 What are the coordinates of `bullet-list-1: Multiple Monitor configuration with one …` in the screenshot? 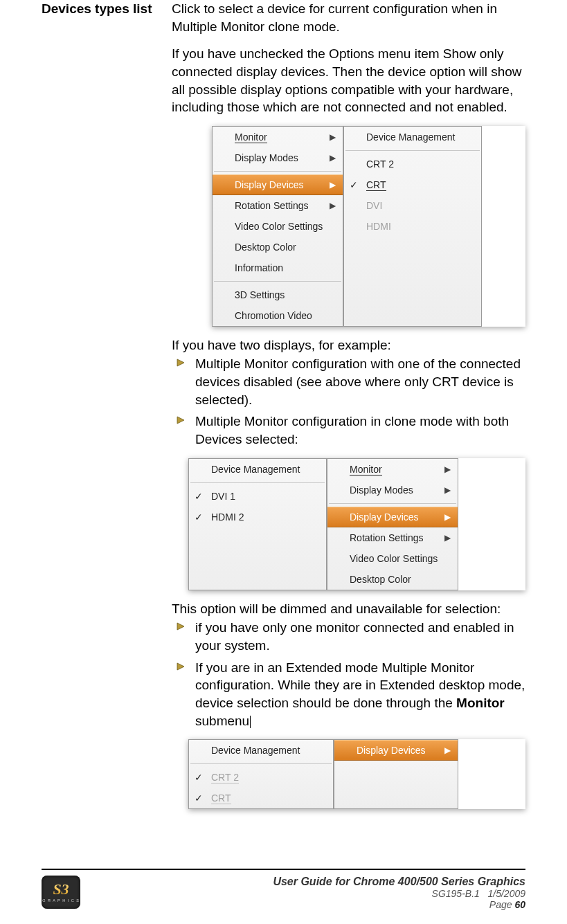 It's located at (349, 401).